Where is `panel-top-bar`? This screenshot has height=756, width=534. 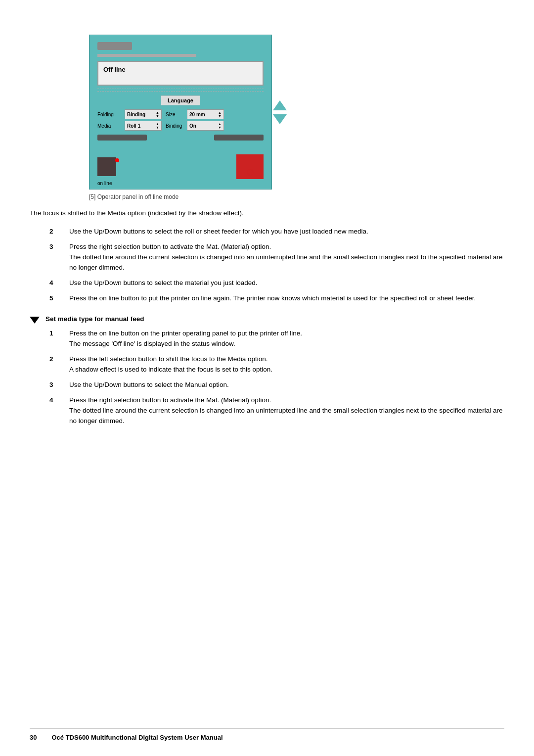
panel-top-bar is located at coordinates (115, 46).